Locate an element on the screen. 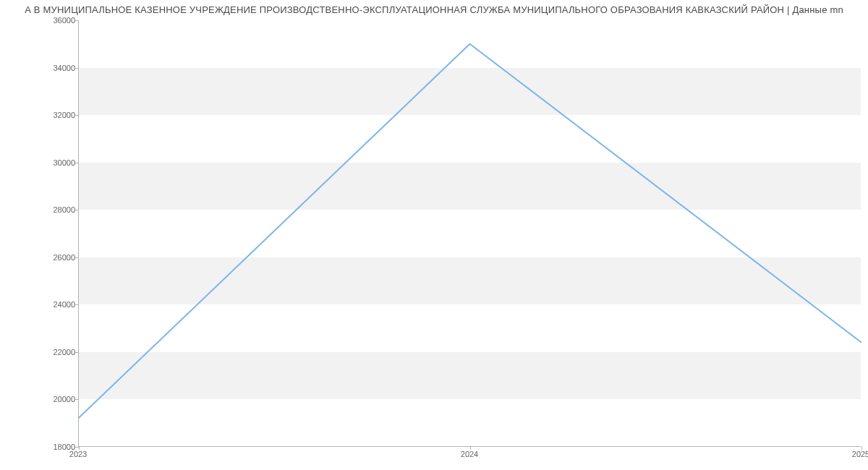  y-tick-label: 28000 is located at coordinates (54, 210).